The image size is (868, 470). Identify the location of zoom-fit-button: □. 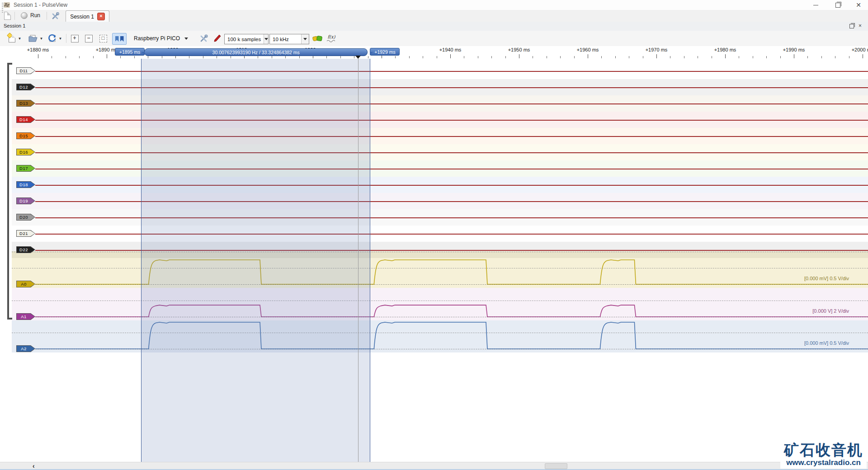
(103, 38).